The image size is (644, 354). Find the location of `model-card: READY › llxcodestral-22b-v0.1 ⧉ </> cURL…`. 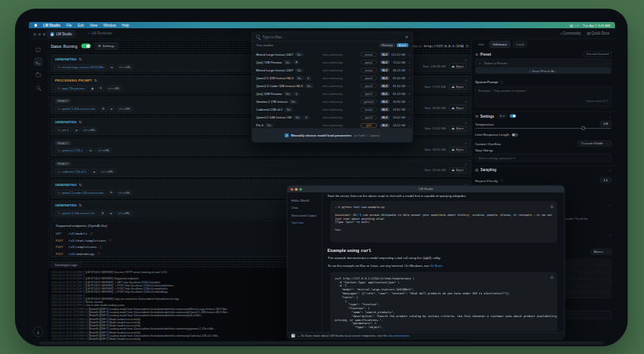

model-card: READY › llxcodestral-22b-v0.1 ⧉ </> cURL… is located at coordinates (261, 168).